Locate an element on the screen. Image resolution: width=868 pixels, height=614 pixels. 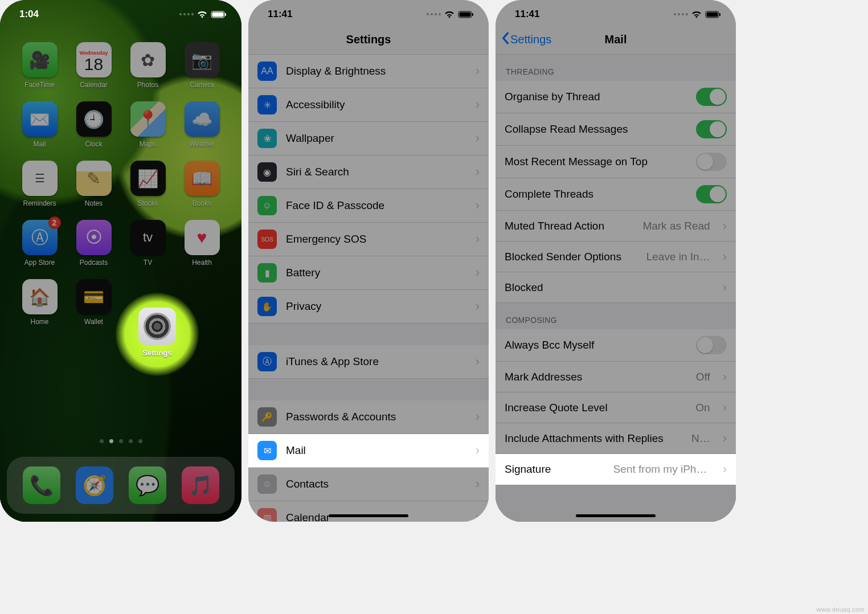
app-calendar: Wednesday18Calendar is located at coordinates (93, 66).